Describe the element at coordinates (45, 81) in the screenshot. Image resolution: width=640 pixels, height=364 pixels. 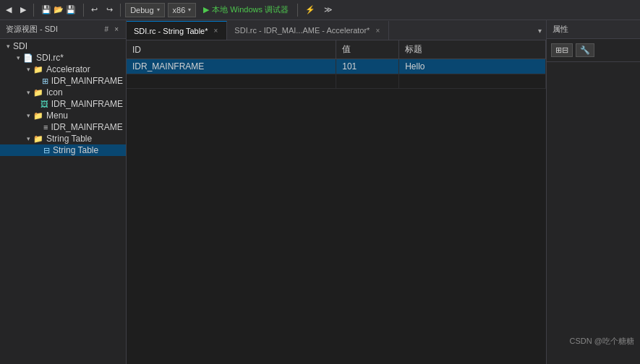
I see `accel-item-icon: ⊞` at that location.